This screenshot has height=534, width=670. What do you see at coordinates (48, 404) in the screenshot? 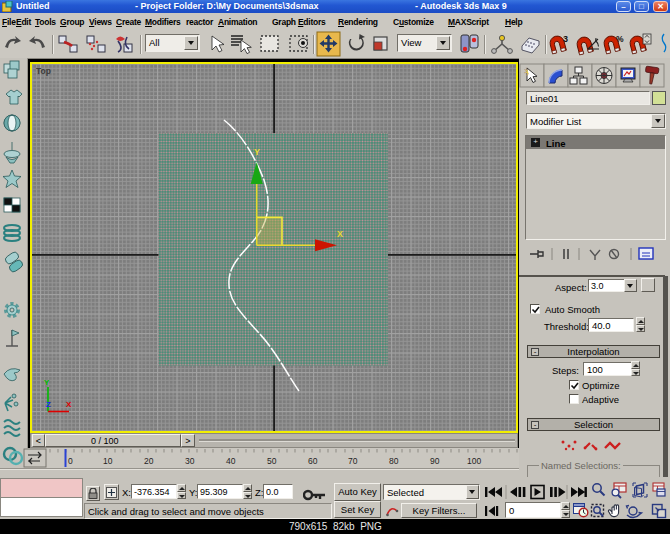
I see `svg-text: Z` at bounding box center [48, 404].